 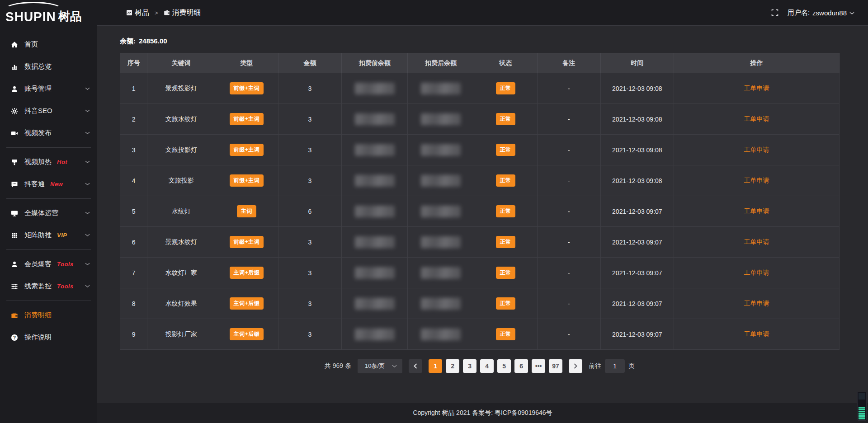 What do you see at coordinates (569, 242) in the screenshot?
I see `row-remark: -` at bounding box center [569, 242].